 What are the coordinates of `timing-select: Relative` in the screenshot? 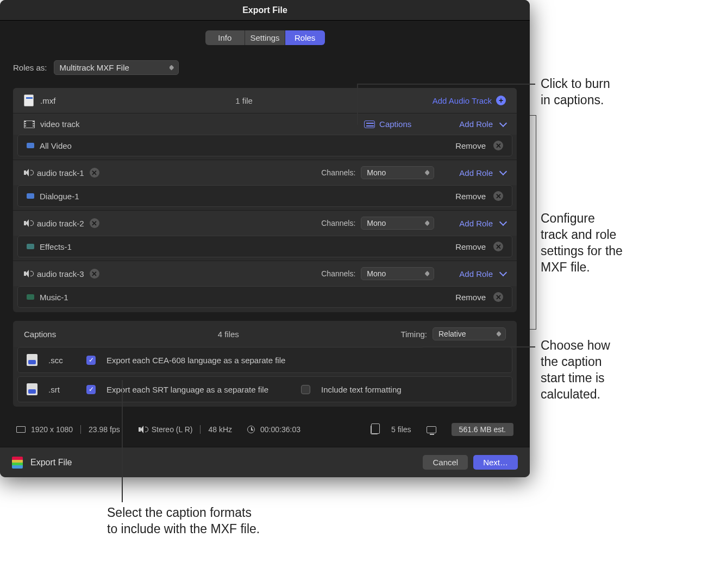 It's located at (469, 334).